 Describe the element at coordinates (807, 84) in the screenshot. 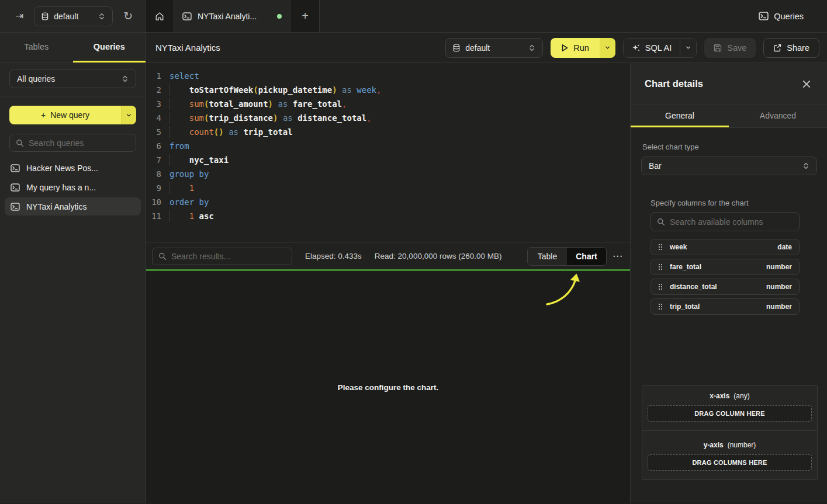

I see `close-icon` at that location.